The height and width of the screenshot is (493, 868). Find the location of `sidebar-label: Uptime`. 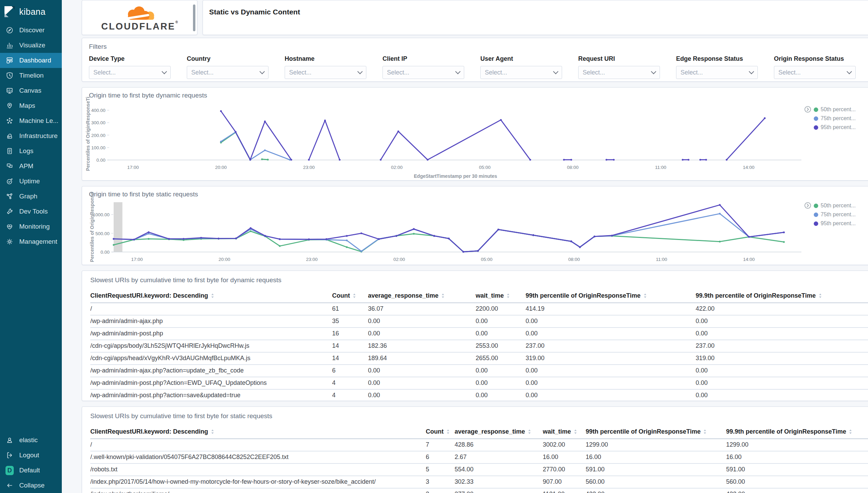

sidebar-label: Uptime is located at coordinates (30, 181).